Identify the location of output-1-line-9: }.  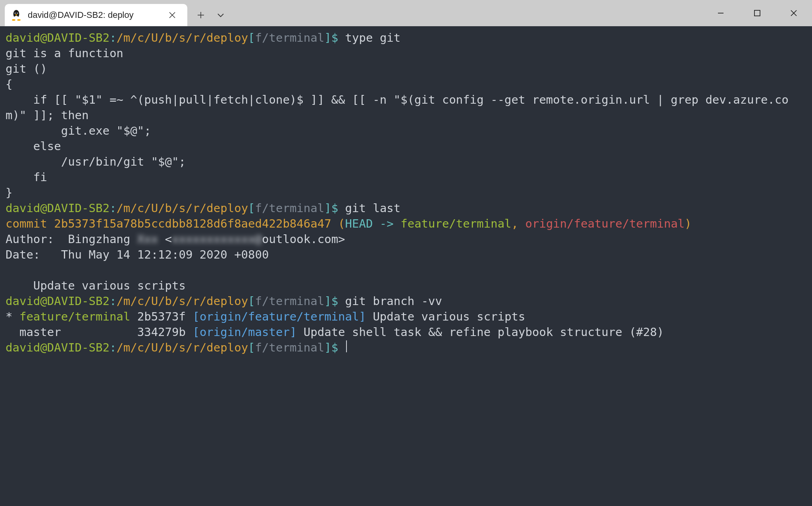
(9, 193).